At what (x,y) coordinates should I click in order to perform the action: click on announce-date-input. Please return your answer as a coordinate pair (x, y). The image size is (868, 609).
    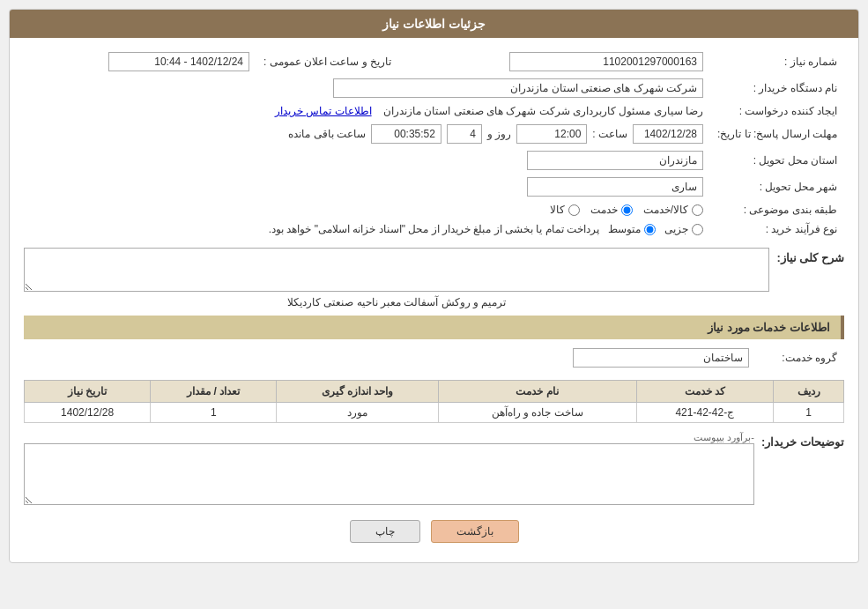
    Looking at the image, I should click on (179, 62).